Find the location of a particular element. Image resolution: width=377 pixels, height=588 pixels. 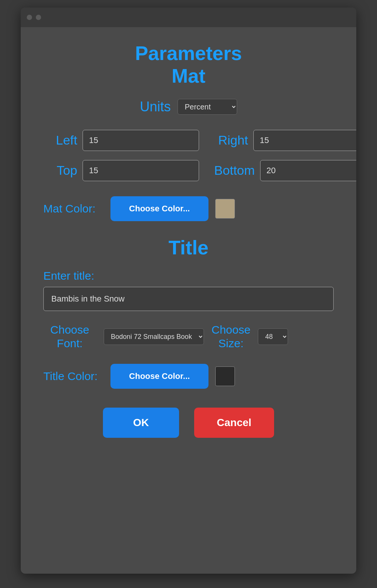

title-text-input is located at coordinates (188, 299).